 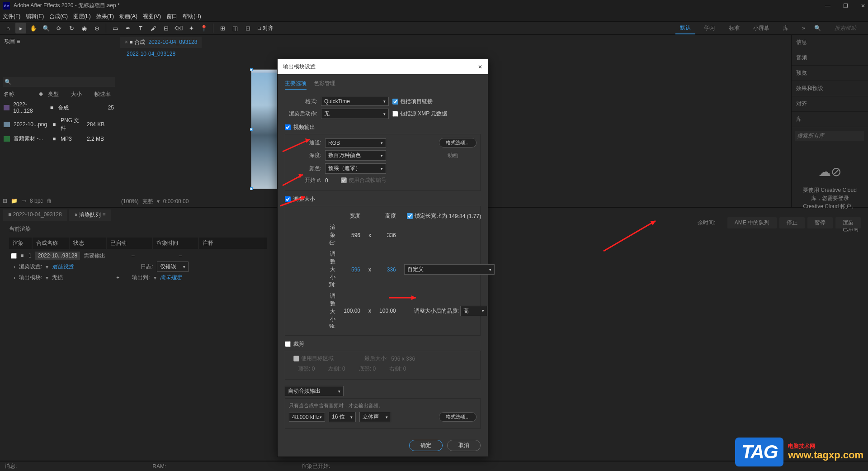 I want to click on include-xmp-checkbox, so click(x=395, y=114).